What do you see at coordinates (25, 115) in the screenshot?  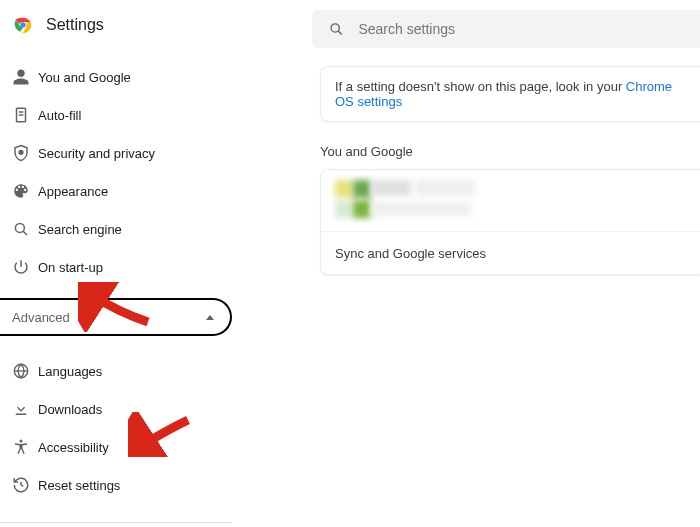 I see `autofill-icon` at bounding box center [25, 115].